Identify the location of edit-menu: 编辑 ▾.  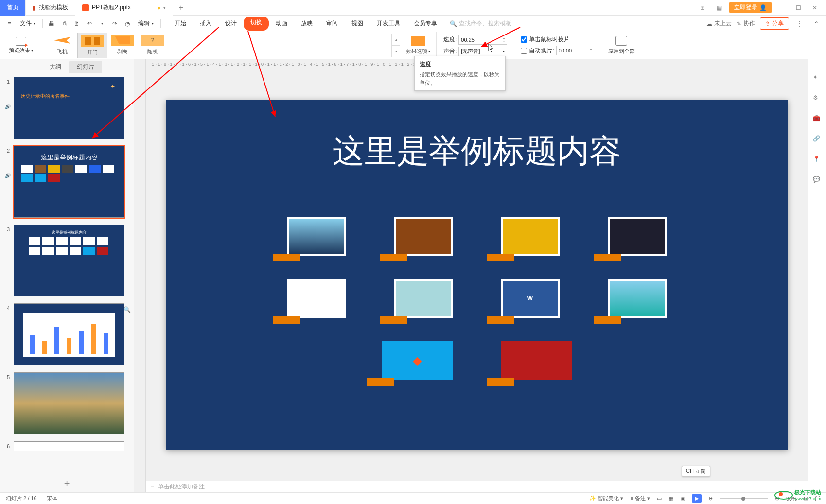
(146, 23).